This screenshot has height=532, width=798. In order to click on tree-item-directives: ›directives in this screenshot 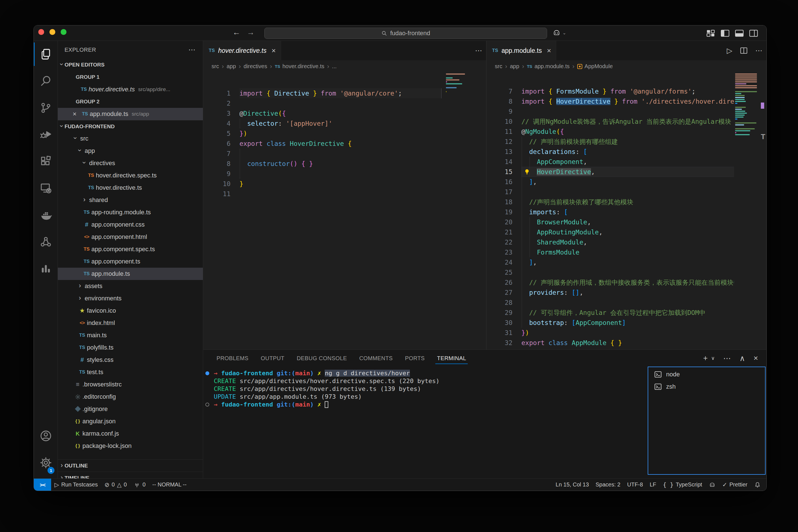, I will do `click(130, 163)`.